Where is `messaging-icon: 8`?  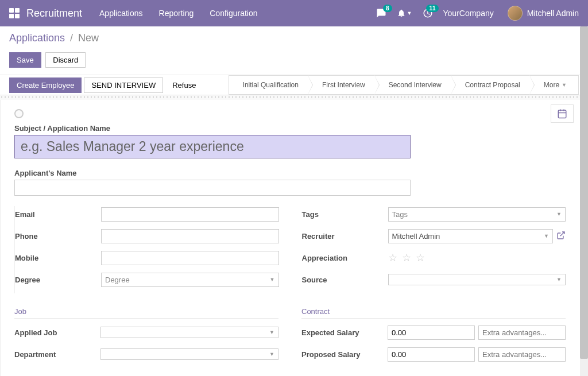 messaging-icon: 8 is located at coordinates (381, 13).